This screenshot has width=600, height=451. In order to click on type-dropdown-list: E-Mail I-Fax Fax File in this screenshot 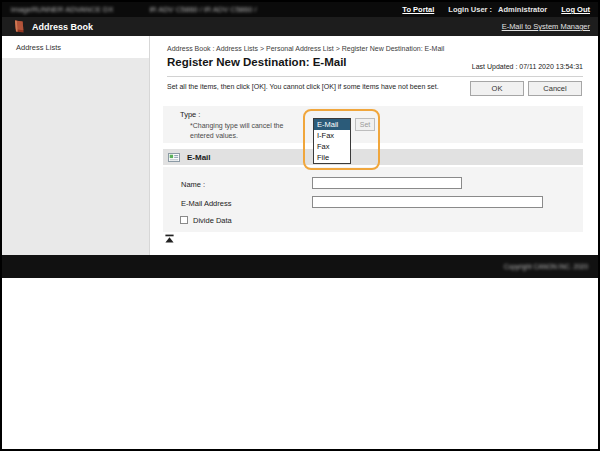, I will do `click(332, 141)`.